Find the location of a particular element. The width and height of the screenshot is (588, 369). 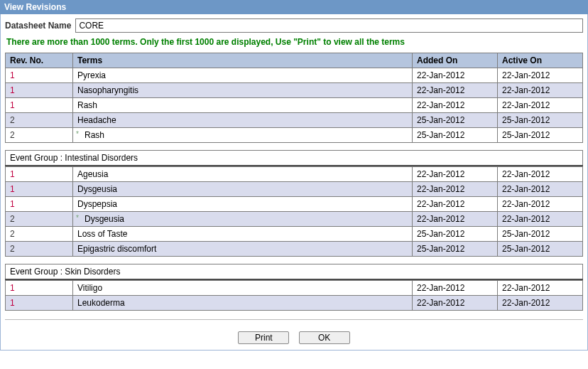

cell-term-text: Headache is located at coordinates (97, 120).